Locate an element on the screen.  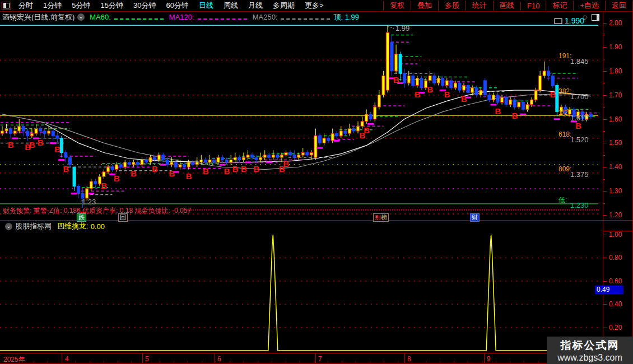
sub-axis-label: 0.60 is located at coordinates (615, 281).